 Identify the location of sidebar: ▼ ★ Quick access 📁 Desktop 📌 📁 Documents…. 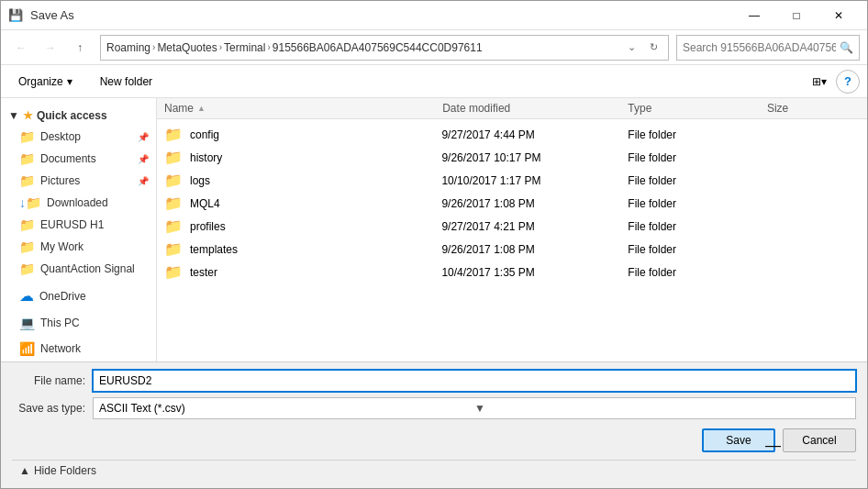
(79, 229).